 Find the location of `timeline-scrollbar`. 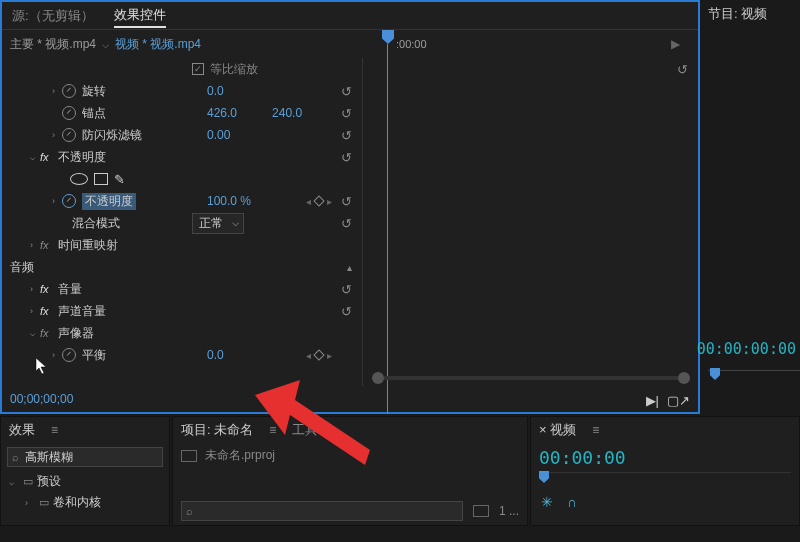

timeline-scrollbar is located at coordinates (531, 378).